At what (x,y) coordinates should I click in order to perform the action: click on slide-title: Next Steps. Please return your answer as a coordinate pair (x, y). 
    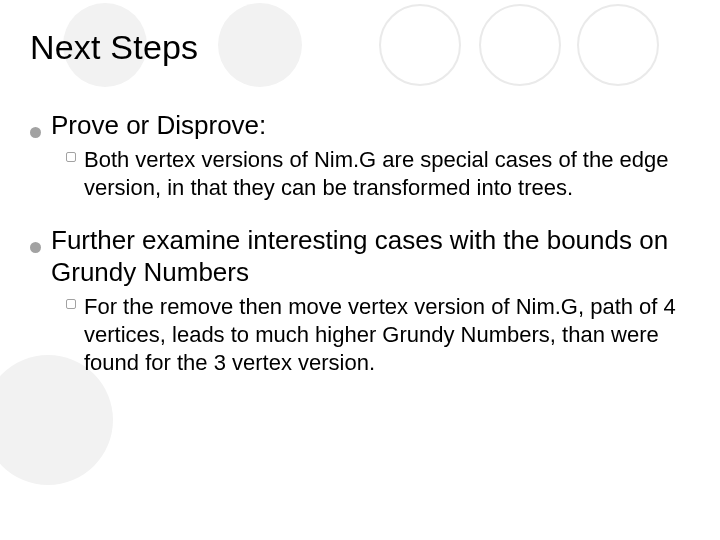
    Looking at the image, I should click on (360, 48).